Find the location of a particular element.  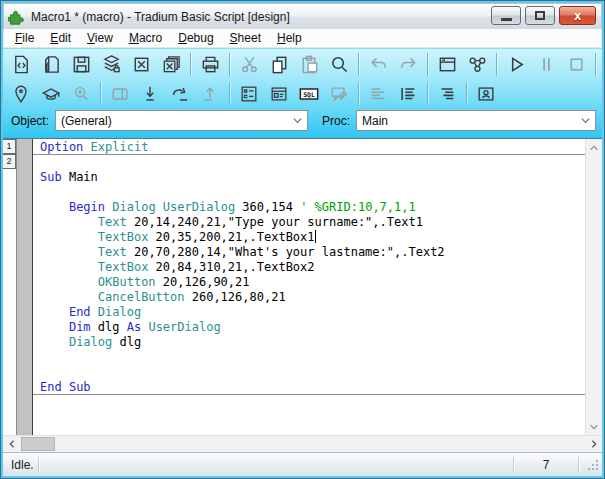

code-line: CancelButton 260,126,80,21 is located at coordinates (312, 298).